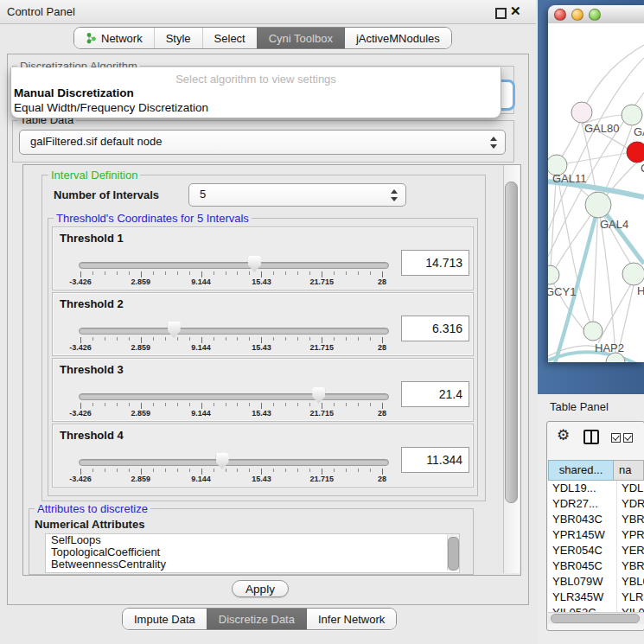 The width and height of the screenshot is (644, 644). What do you see at coordinates (351, 619) in the screenshot?
I see `tab-label: Infer Network` at bounding box center [351, 619].